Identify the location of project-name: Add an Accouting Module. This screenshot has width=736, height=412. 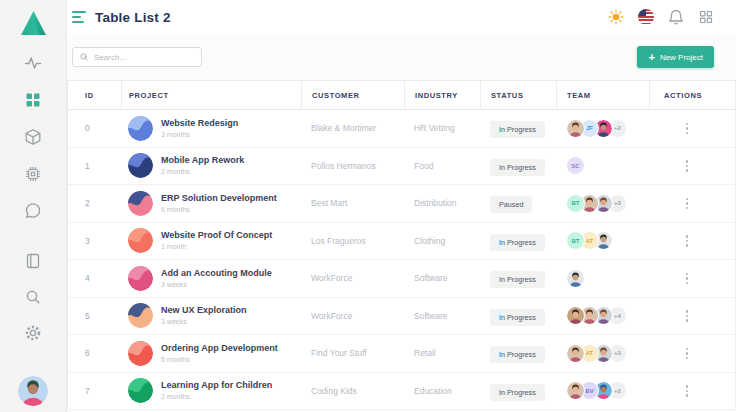
(216, 274).